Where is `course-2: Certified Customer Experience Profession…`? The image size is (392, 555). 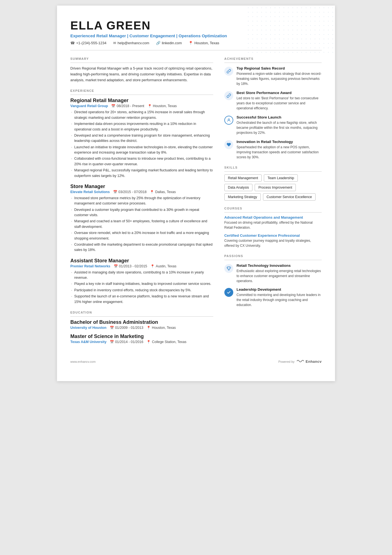
course-2: Certified Customer Experience Profession… is located at coordinates (273, 241).